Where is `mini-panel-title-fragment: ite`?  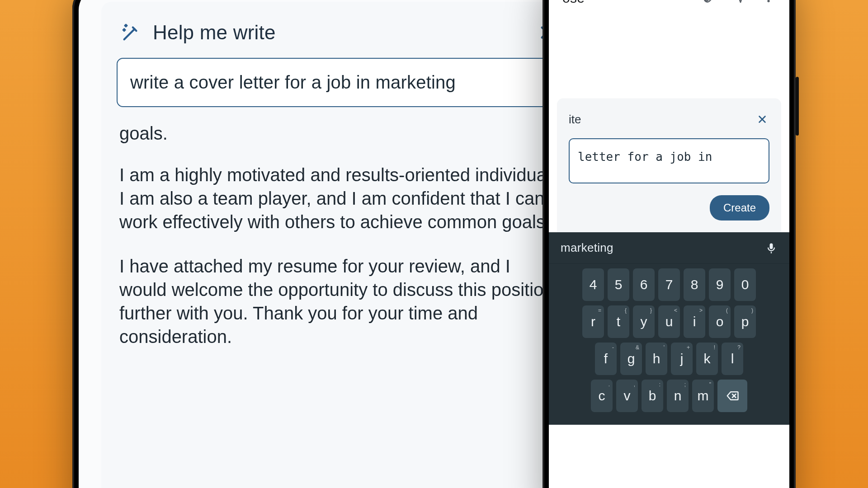 mini-panel-title-fragment: ite is located at coordinates (575, 119).